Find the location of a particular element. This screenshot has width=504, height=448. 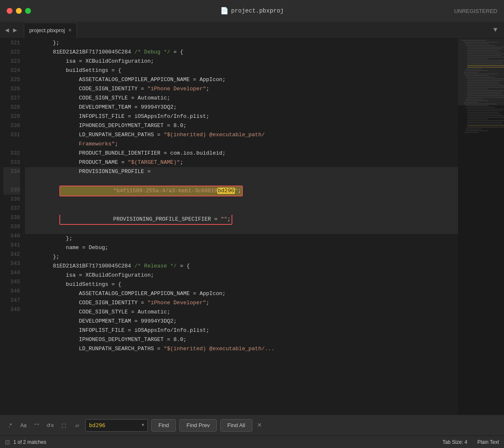

minimap-svg is located at coordinates (481, 227).